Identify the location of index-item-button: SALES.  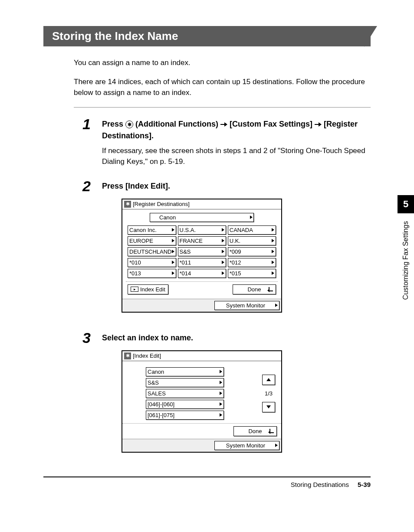
(185, 394).